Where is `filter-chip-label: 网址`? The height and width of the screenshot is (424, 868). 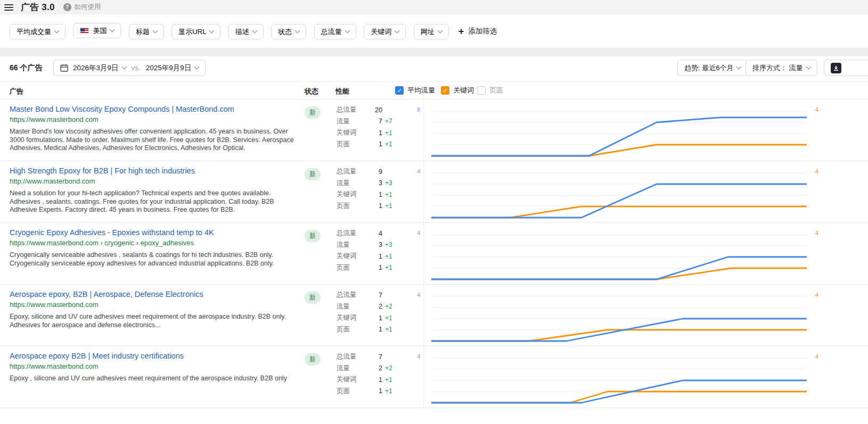
filter-chip-label: 网址 is located at coordinates (428, 32).